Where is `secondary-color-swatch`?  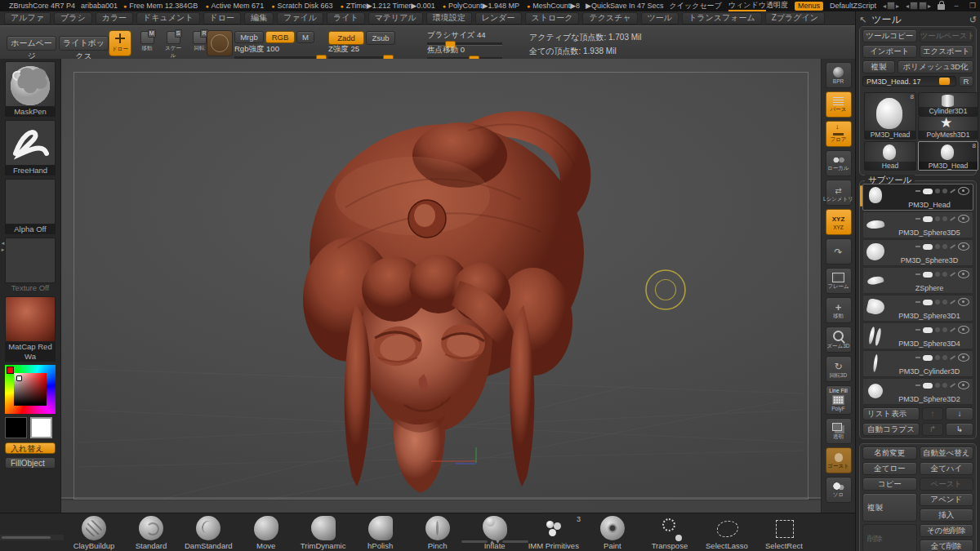
secondary-color-swatch is located at coordinates (16, 428).